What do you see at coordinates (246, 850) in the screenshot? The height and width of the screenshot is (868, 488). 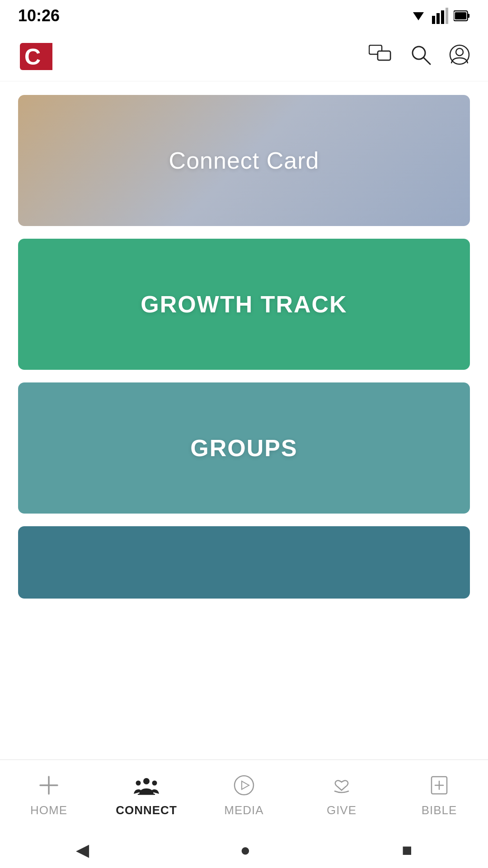 I see `home-button: ●` at bounding box center [246, 850].